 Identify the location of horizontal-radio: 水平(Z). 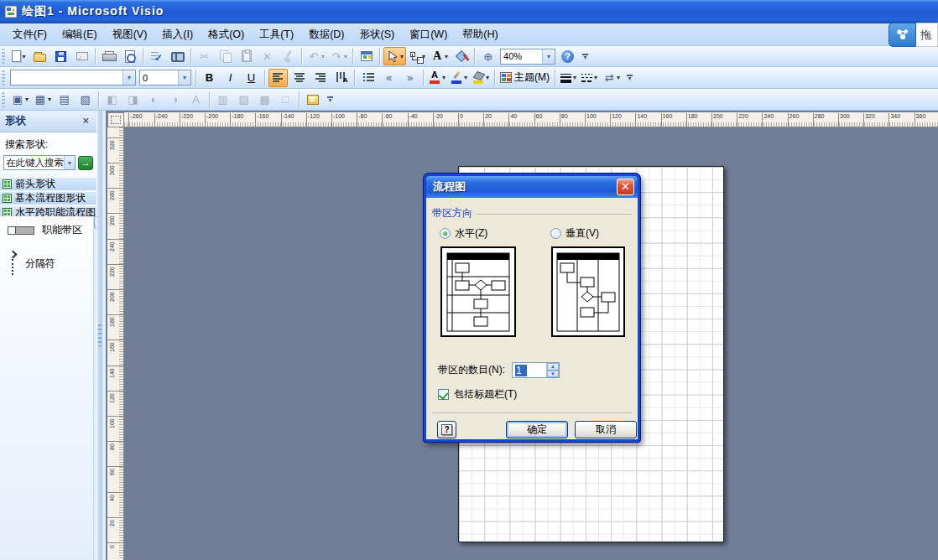
(463, 233).